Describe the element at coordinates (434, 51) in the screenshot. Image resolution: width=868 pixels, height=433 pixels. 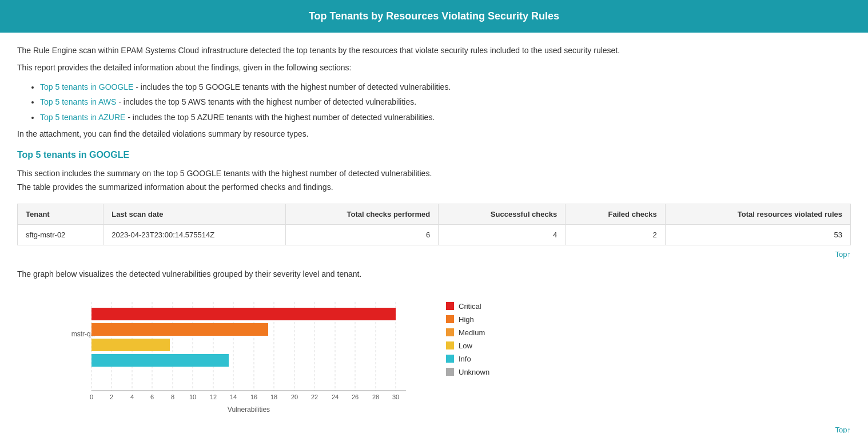
I see `intro-line1: The Rule Engine scan within EPAM Systems…` at that location.